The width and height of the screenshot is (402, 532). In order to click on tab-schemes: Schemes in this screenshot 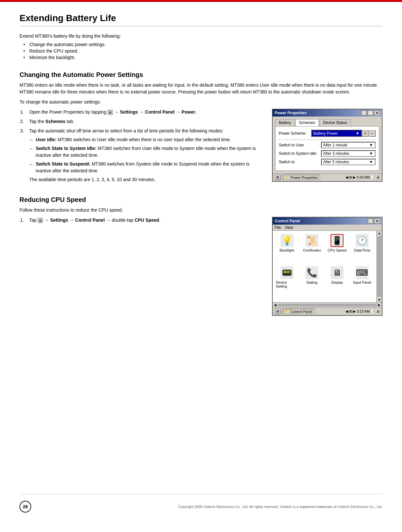, I will do `click(307, 123)`.